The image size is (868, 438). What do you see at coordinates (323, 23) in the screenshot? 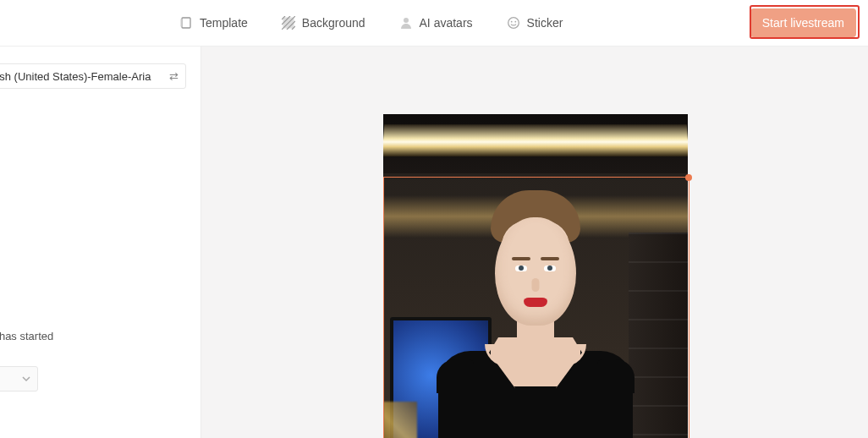
I see `tab-background: Background` at bounding box center [323, 23].